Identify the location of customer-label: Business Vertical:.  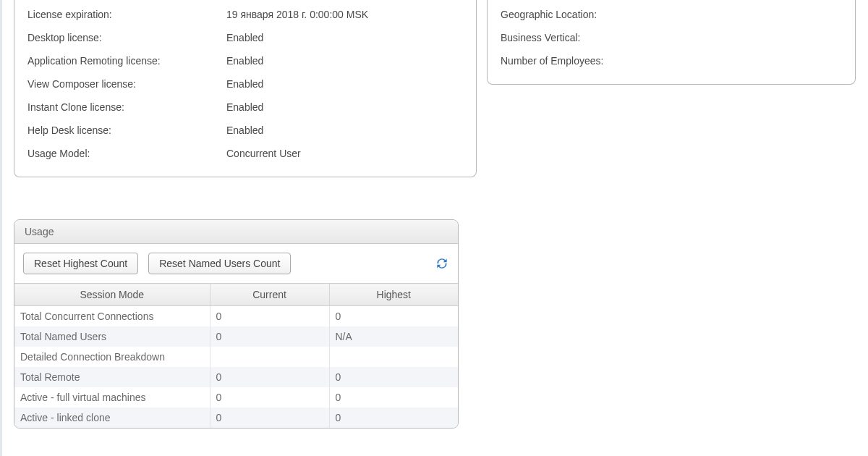
(541, 38).